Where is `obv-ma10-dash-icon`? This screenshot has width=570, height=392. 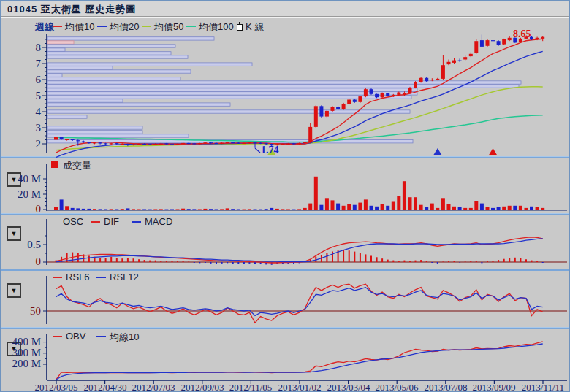
obv-ma10-dash-icon is located at coordinates (101, 337).